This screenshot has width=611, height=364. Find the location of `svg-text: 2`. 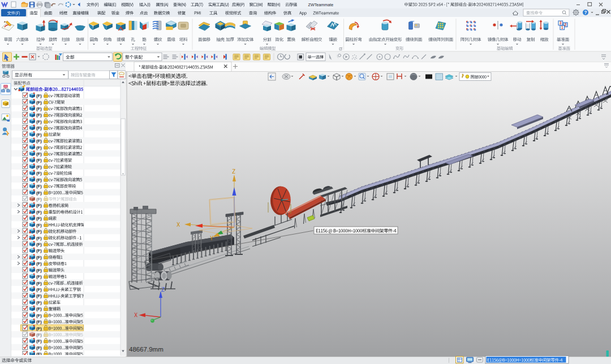

svg-text: 2 is located at coordinates (565, 25).